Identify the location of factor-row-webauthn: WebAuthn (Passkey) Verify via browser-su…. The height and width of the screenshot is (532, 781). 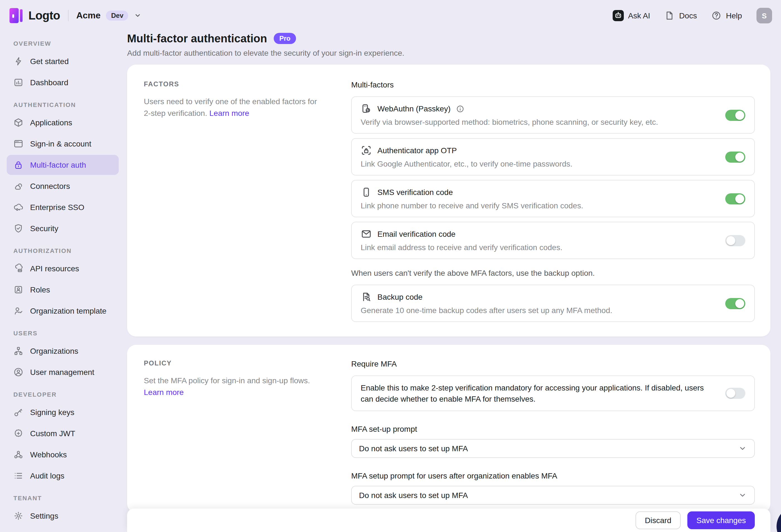
(553, 115).